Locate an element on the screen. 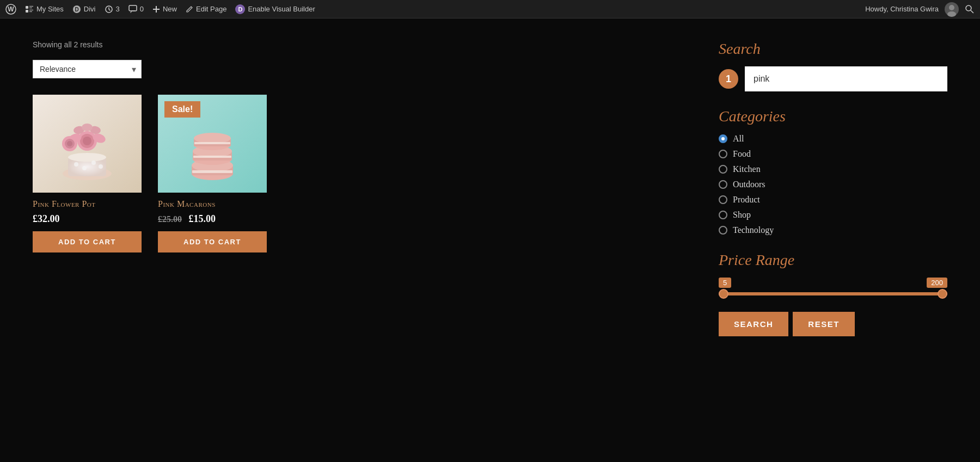 The width and height of the screenshot is (980, 462). comments-item: 0 is located at coordinates (136, 9).